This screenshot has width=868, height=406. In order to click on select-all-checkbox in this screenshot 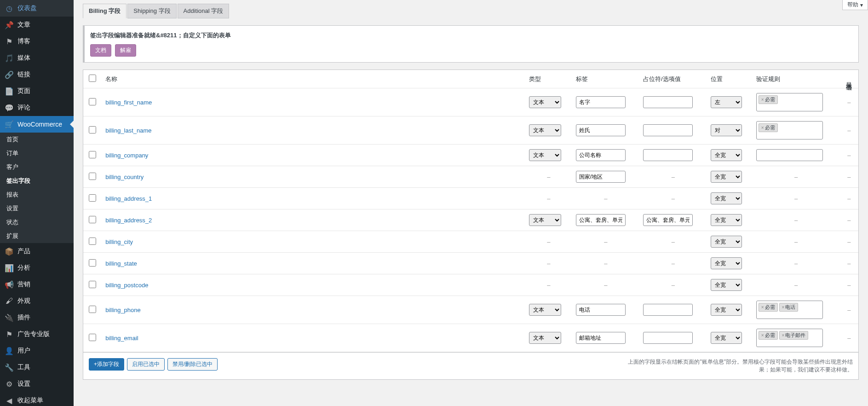, I will do `click(92, 78)`.